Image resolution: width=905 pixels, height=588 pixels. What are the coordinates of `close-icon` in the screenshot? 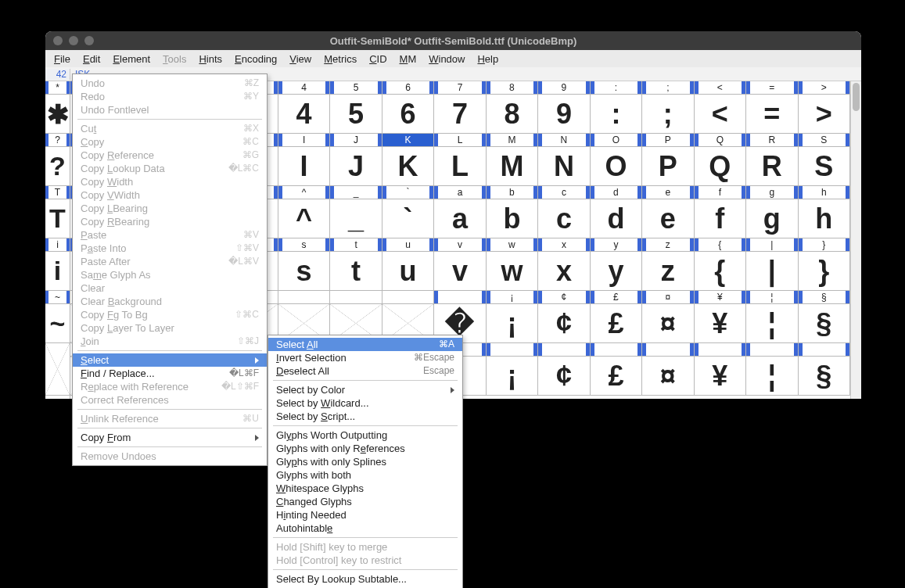 It's located at (58, 41).